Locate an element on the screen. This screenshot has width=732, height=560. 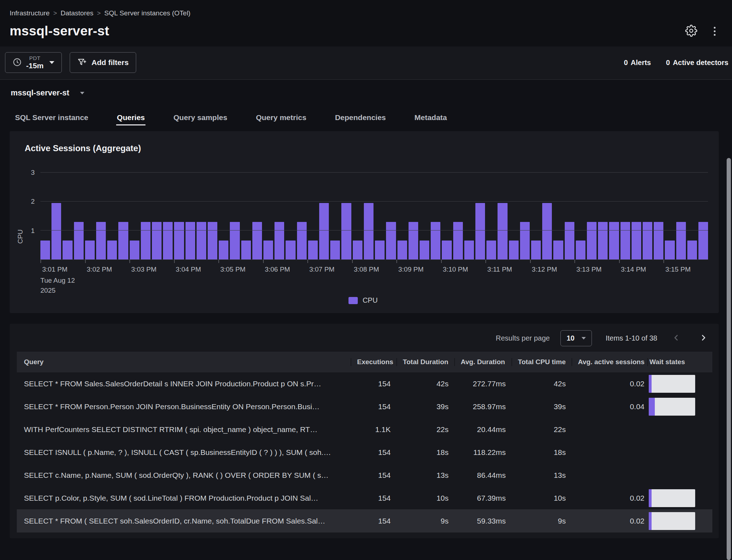
entity-selector: mssql-server-st is located at coordinates (366, 93).